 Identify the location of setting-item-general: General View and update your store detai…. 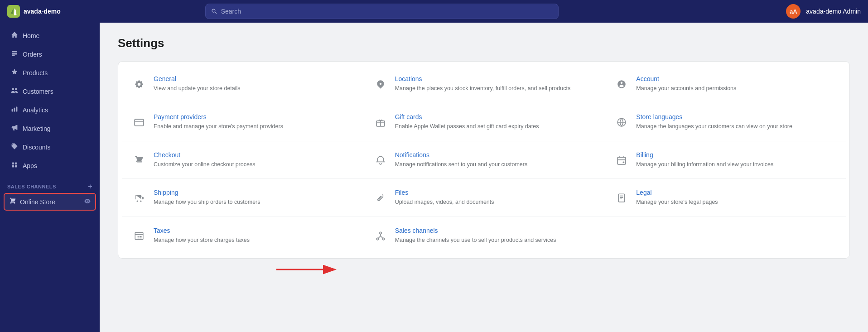
(243, 84).